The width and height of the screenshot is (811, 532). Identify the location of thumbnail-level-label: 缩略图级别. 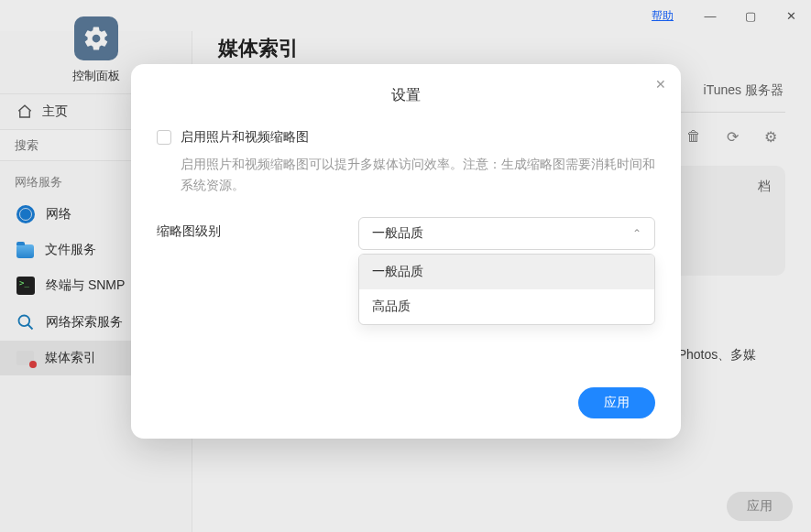
(248, 229).